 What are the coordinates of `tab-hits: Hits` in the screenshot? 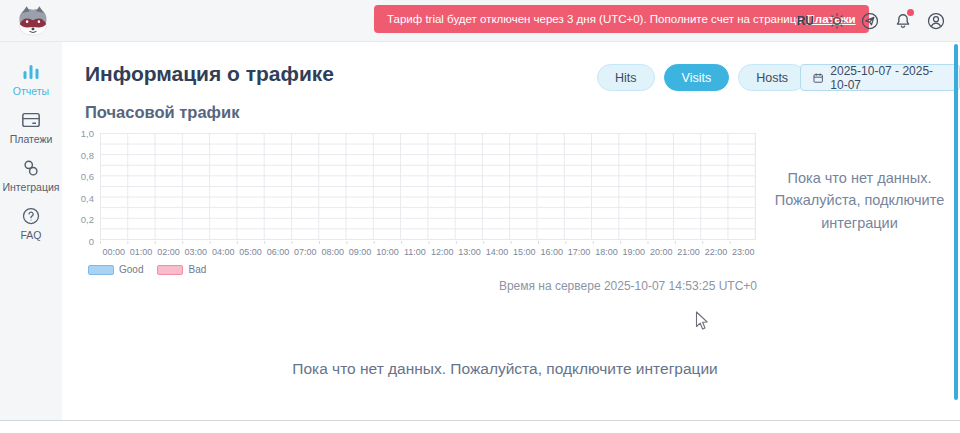 It's located at (626, 78).